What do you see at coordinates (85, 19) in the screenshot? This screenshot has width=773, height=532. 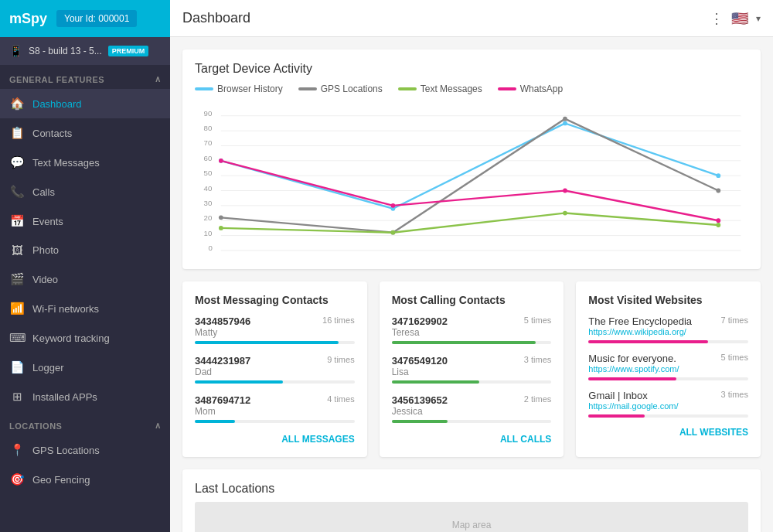 I see `sidebar-header: mSpy Your Id: 000001` at bounding box center [85, 19].